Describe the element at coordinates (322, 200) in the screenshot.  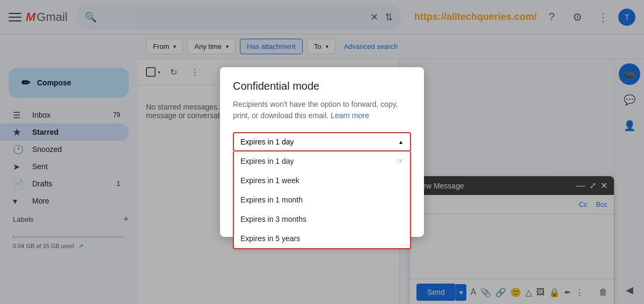
I see `expiry-dropdown-menu: Expires in 1 day ☞ Expires in 1 week Exp…` at that location.